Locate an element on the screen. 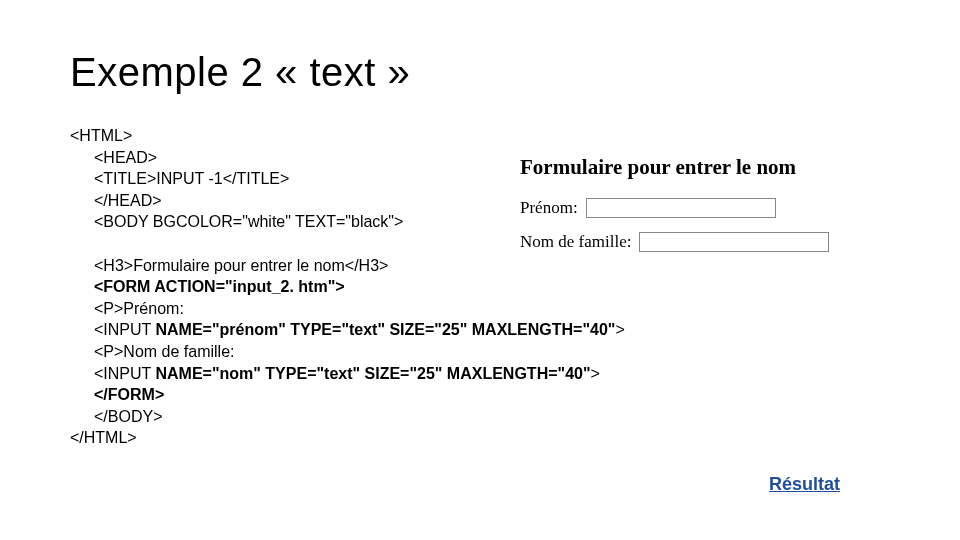 The width and height of the screenshot is (960, 540). code-text: NAME="prénom" TYPE="text" SIZE="25" MAXL… is located at coordinates (386, 330).